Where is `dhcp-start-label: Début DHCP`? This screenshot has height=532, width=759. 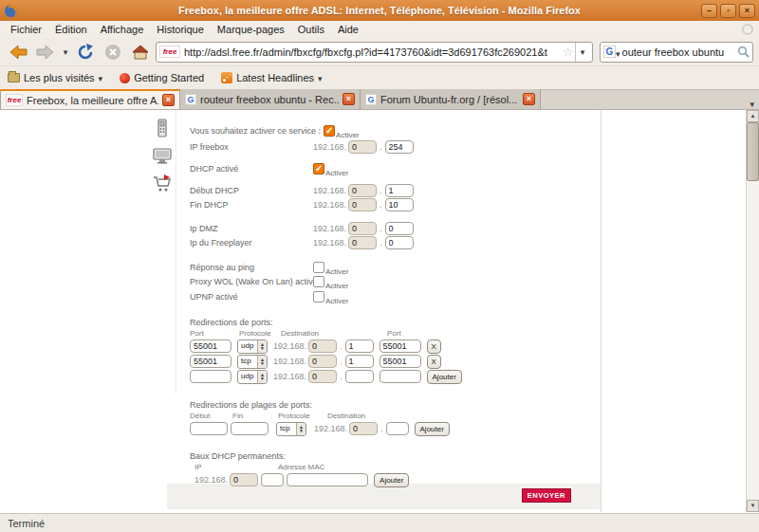 dhcp-start-label: Début DHCP is located at coordinates (251, 191).